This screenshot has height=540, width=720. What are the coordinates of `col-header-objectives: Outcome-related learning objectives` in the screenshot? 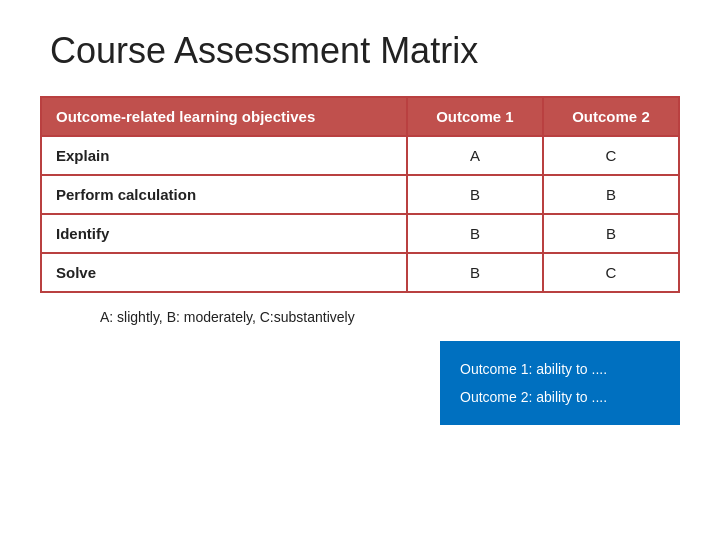 It's located at (224, 116).